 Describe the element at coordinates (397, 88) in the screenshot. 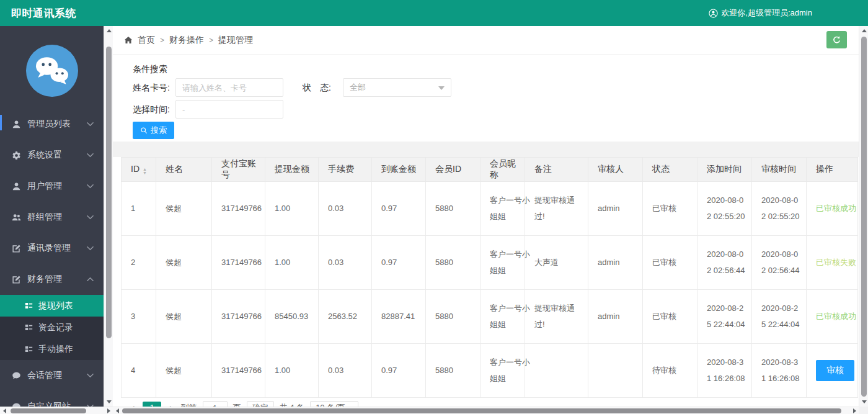

I see `status-select: 全部` at that location.